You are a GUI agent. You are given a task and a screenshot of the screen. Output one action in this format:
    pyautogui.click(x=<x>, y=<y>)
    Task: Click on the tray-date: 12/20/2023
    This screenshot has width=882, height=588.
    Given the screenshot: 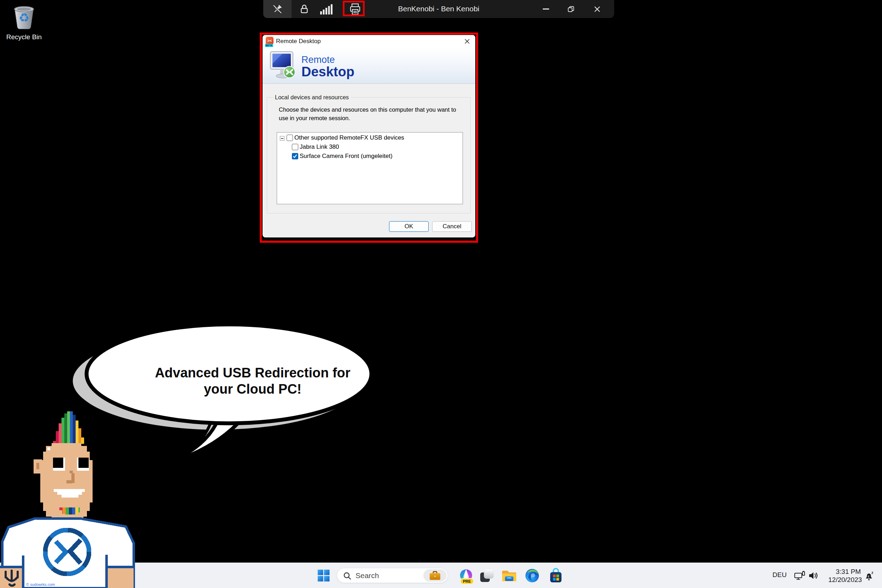 What is the action you would take?
    pyautogui.click(x=844, y=580)
    